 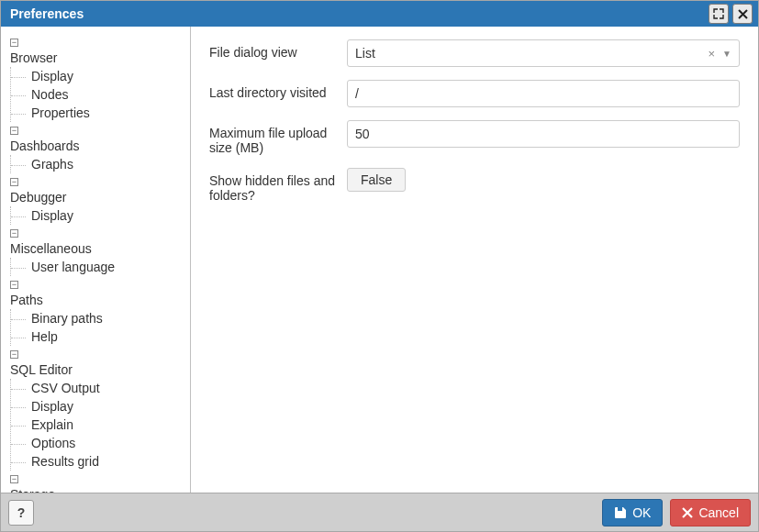 I want to click on tree-item-user-language: User language, so click(x=99, y=267).